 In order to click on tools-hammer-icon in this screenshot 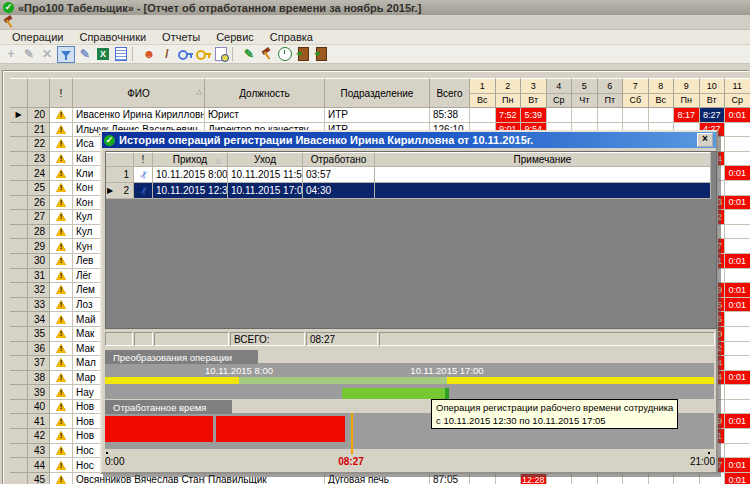, I will do `click(267, 54)`.